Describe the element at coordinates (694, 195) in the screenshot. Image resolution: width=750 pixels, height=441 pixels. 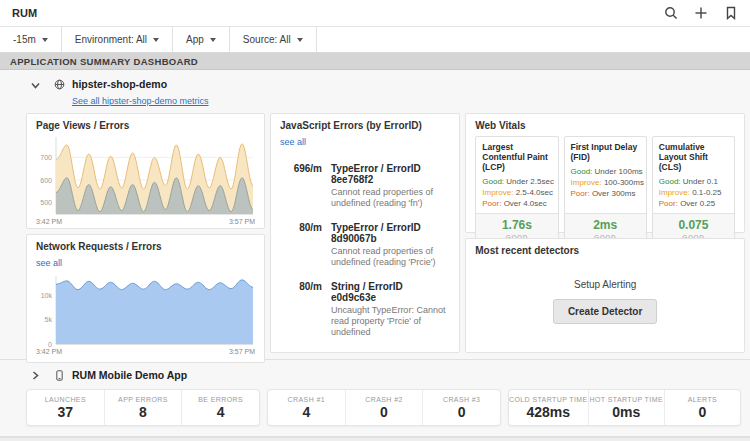
I see `cls-vital-card: Cumulative Layout Shift (CLS) Good: Unde…` at that location.